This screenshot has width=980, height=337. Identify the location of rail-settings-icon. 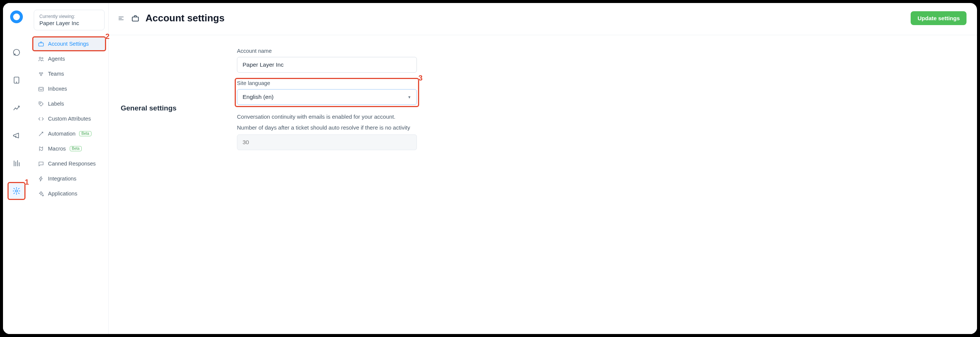
(17, 191).